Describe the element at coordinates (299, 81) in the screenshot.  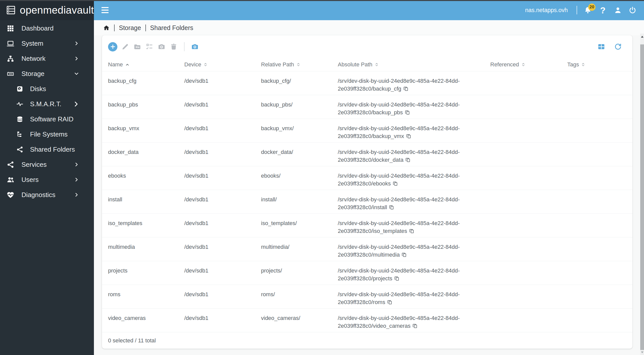
I see `cell-relative-path: backup_cfg/` at that location.